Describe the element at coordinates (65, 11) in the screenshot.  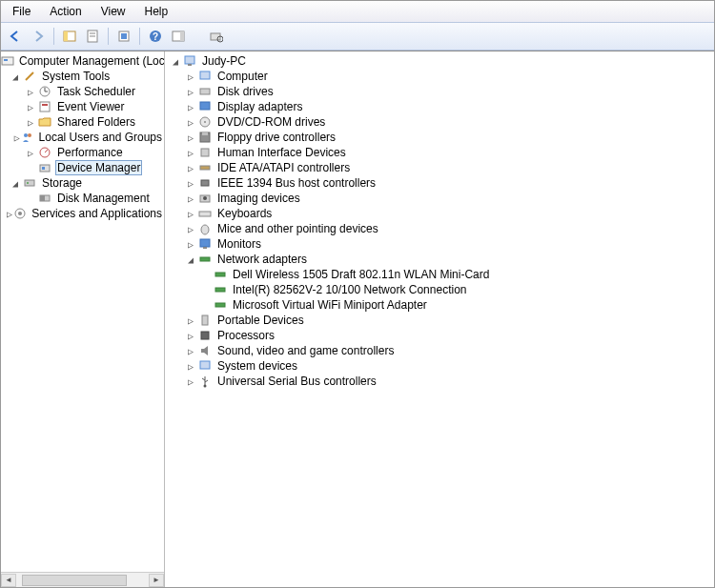
I see `menu-action: Action` at that location.